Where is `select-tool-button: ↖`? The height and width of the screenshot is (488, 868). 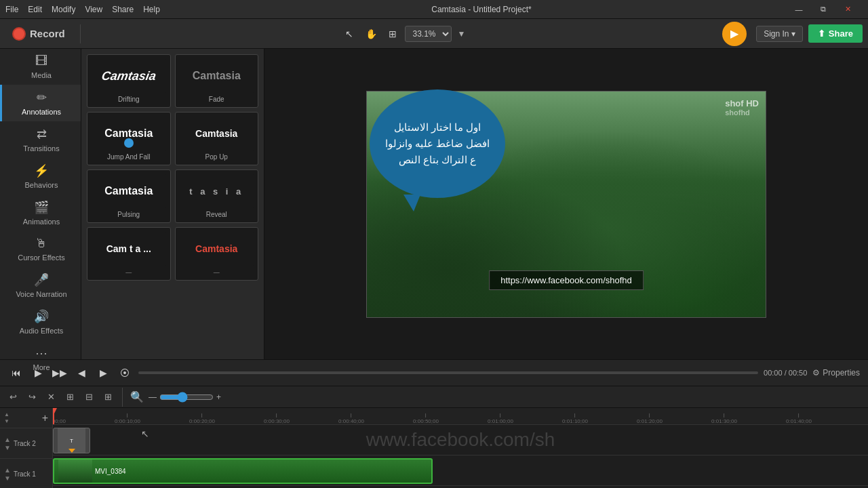 select-tool-button: ↖ is located at coordinates (349, 34).